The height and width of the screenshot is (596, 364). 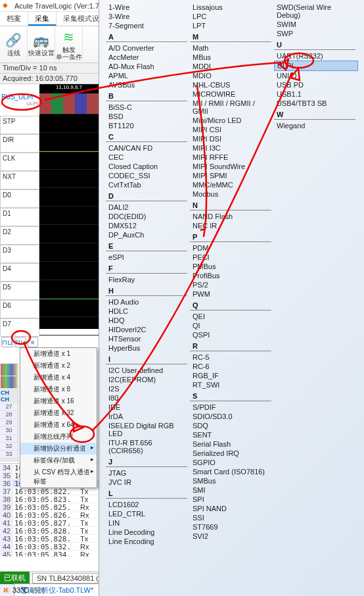 I want to click on protocol-item: MDIO, so click(x=232, y=76).